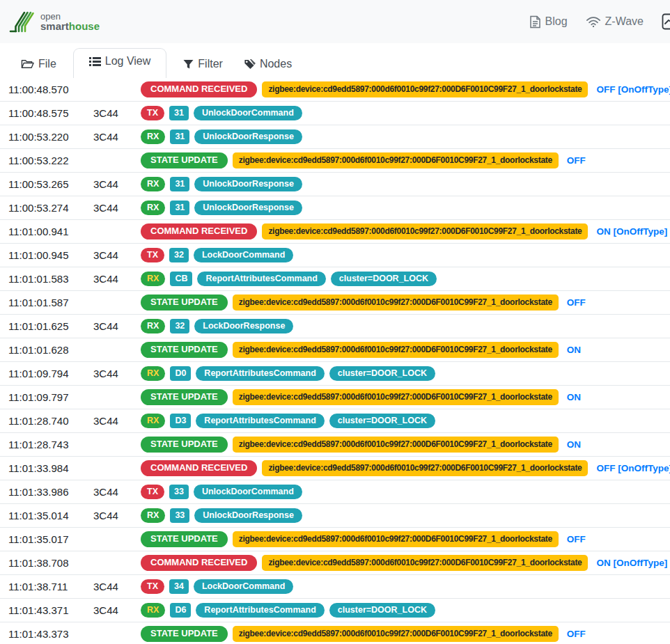 This screenshot has height=644, width=670. What do you see at coordinates (335, 256) in the screenshot?
I see `log-row: 11:01:00.9453C44TX32LockDoorCommand` at bounding box center [335, 256].